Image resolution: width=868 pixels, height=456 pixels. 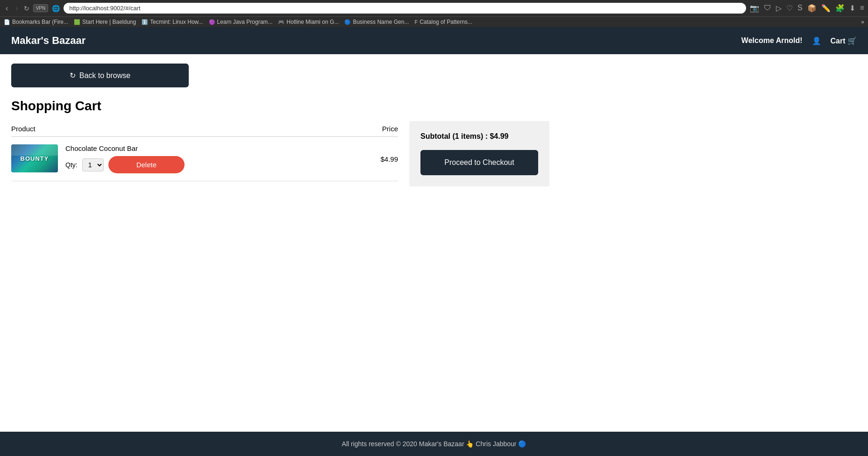 What do you see at coordinates (125, 149) in the screenshot?
I see `product-name: Chocolate Coconut Bar` at bounding box center [125, 149].